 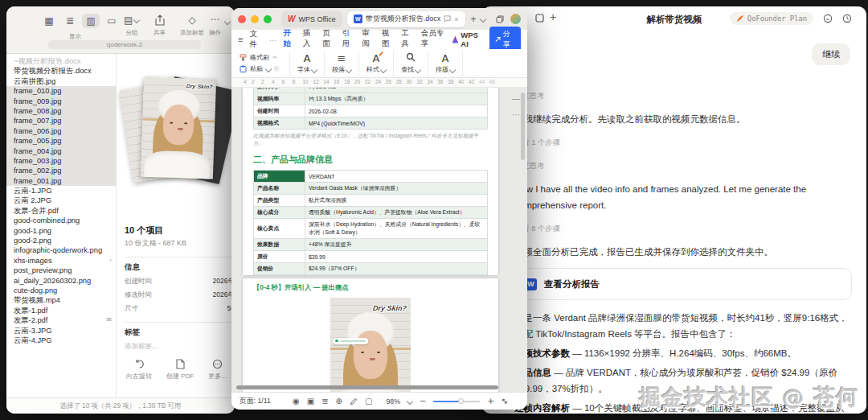 I want to click on edit-pen-icon, so click(x=354, y=401).